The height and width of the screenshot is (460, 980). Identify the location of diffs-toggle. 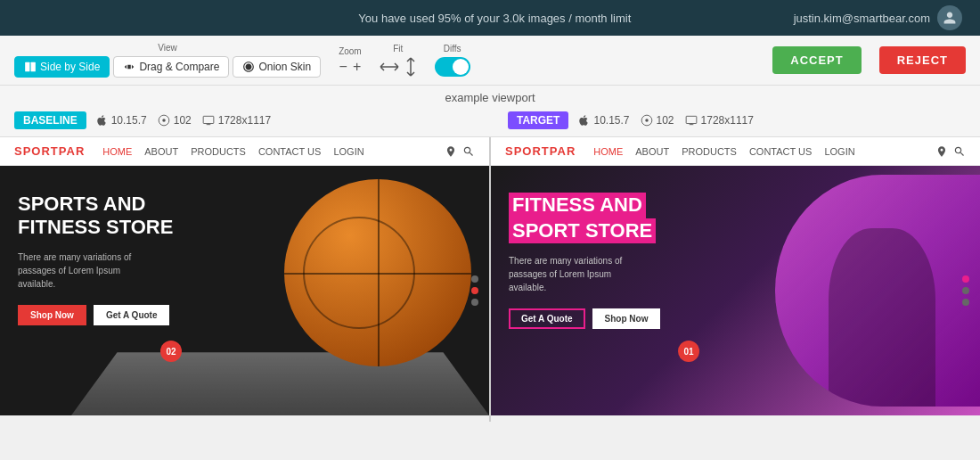
(453, 67).